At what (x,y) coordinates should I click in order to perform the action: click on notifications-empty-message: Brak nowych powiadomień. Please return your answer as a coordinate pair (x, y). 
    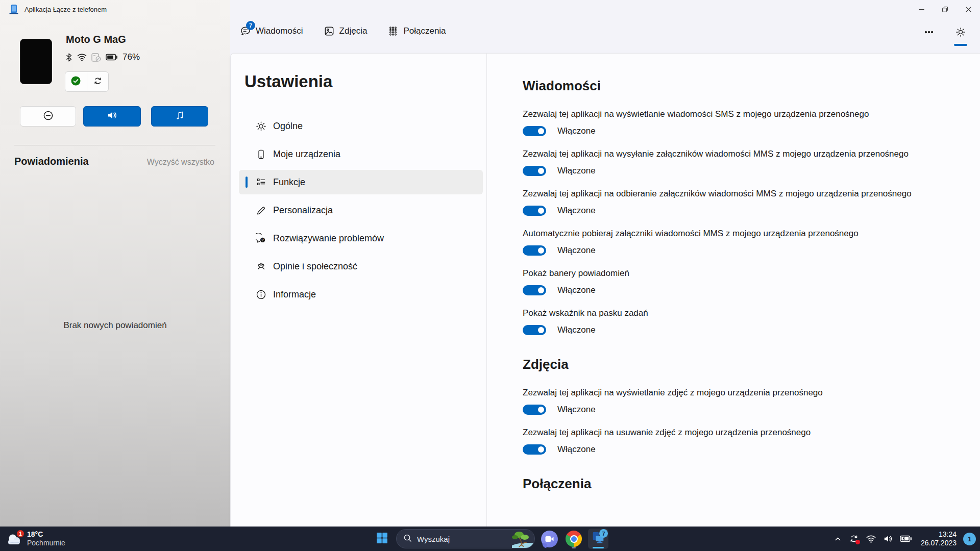
    Looking at the image, I should click on (115, 325).